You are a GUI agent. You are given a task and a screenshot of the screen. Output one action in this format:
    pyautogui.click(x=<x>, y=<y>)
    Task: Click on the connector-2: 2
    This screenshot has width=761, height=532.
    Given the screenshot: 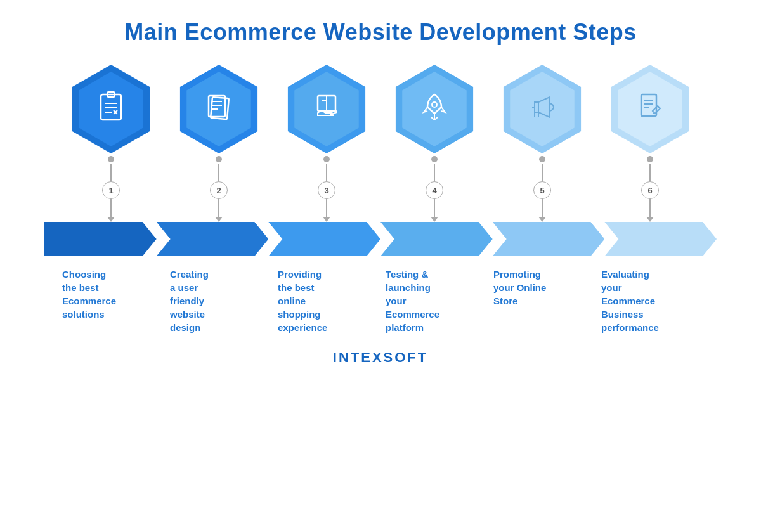 What is the action you would take?
    pyautogui.click(x=219, y=189)
    